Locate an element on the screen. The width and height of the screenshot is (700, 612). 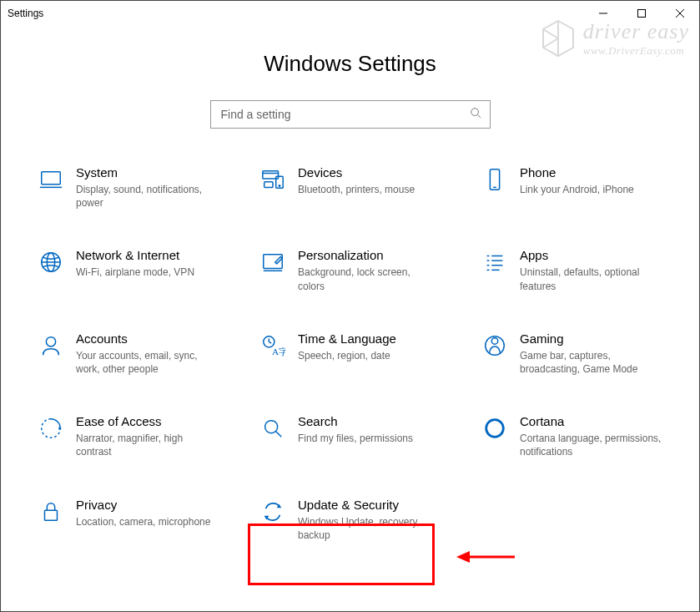
tile-label: Accounts is located at coordinates (147, 339).